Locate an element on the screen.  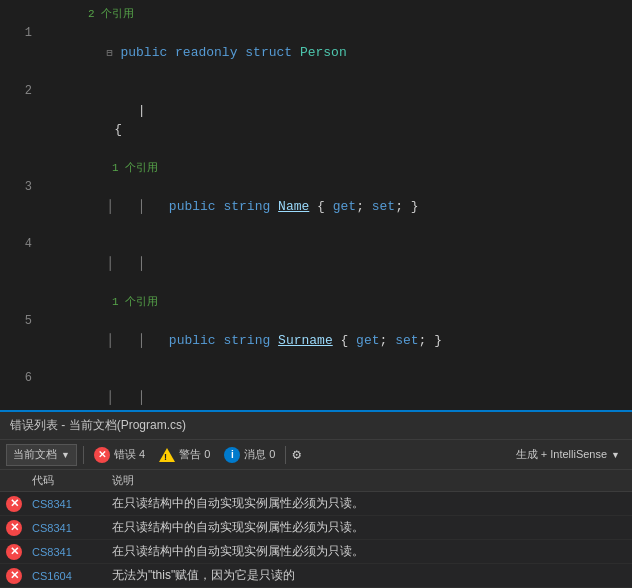
ref-line-3: 1 个引用 is located at coordinates (316, 302).